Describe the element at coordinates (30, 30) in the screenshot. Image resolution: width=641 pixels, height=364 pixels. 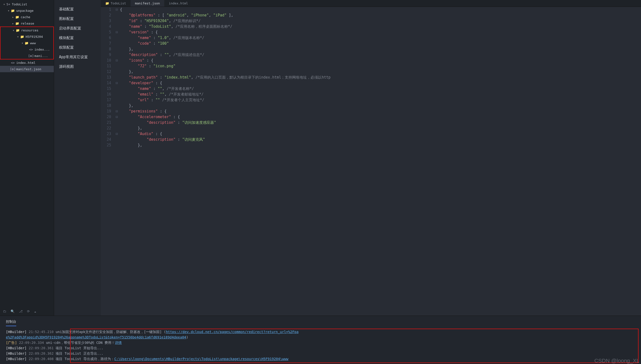
I see `tree-label: resources` at that location.